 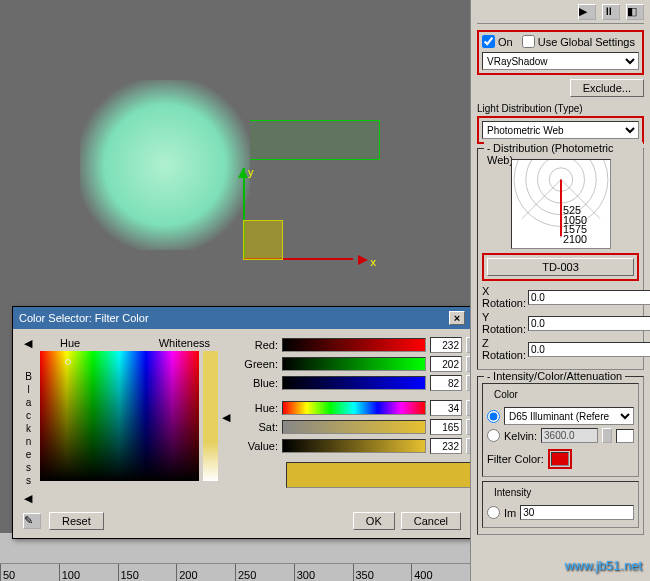 I want to click on whiteness-label: Whiteness, so click(x=184, y=343).